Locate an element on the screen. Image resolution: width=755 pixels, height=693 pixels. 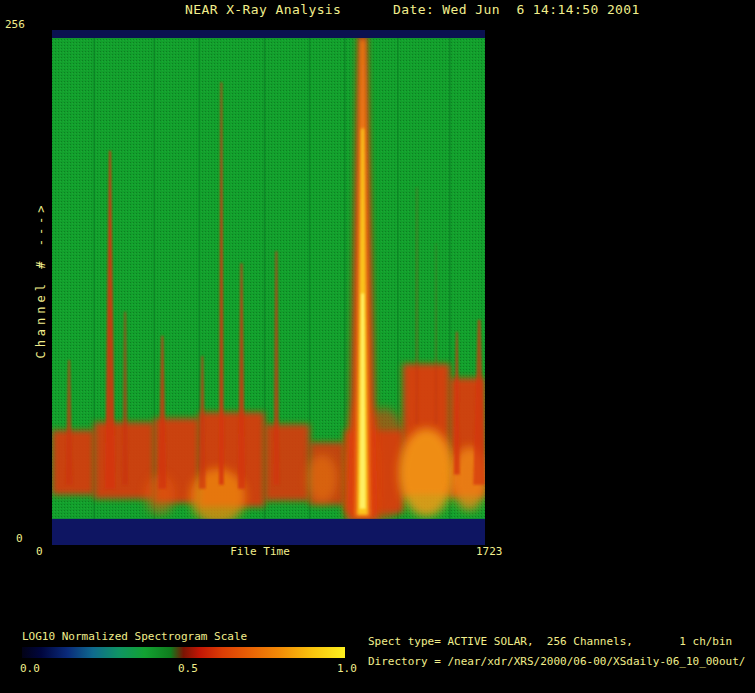
colorbar-tick-0: 0.0 is located at coordinates (30, 669).